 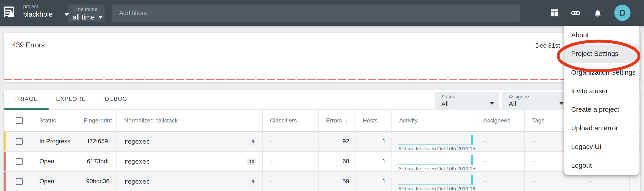 I want to click on tab-debug: DEBUG, so click(x=116, y=99).